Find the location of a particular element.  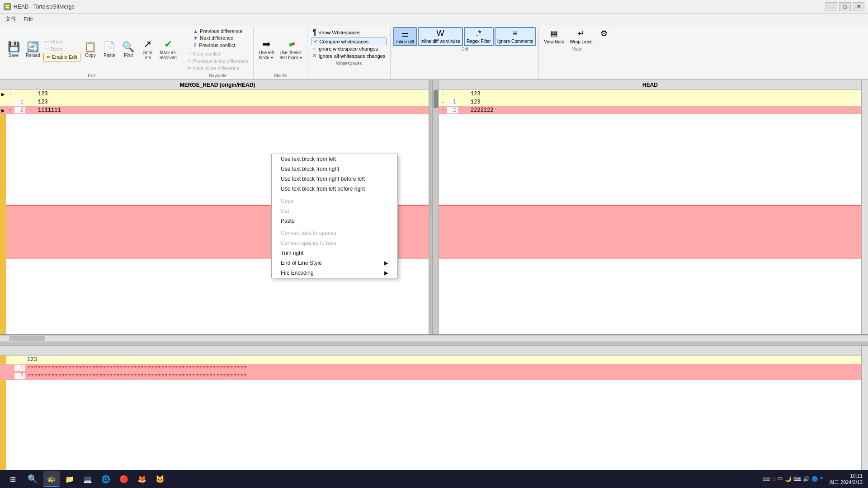

wrap-lines-button: ↵ Wrap Lines is located at coordinates (581, 36).